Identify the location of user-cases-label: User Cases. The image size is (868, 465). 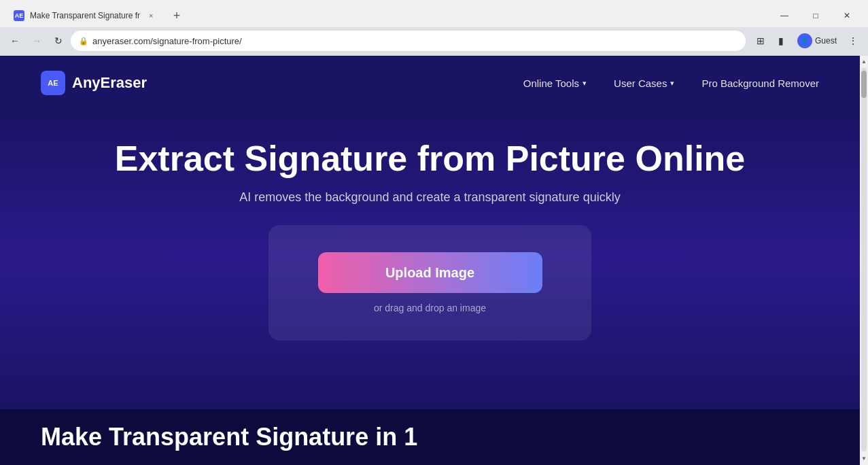
(640, 83).